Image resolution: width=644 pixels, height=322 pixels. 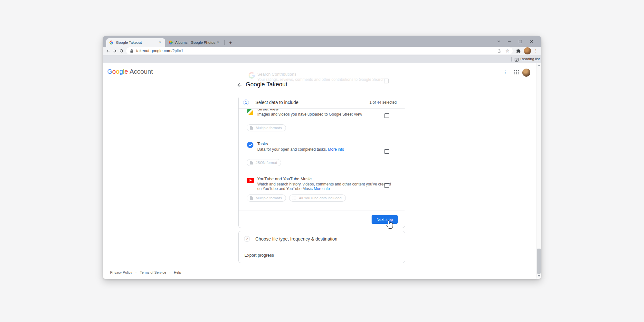 I want to click on step2-title: Choose file type, frequency & destinatio…, so click(x=296, y=239).